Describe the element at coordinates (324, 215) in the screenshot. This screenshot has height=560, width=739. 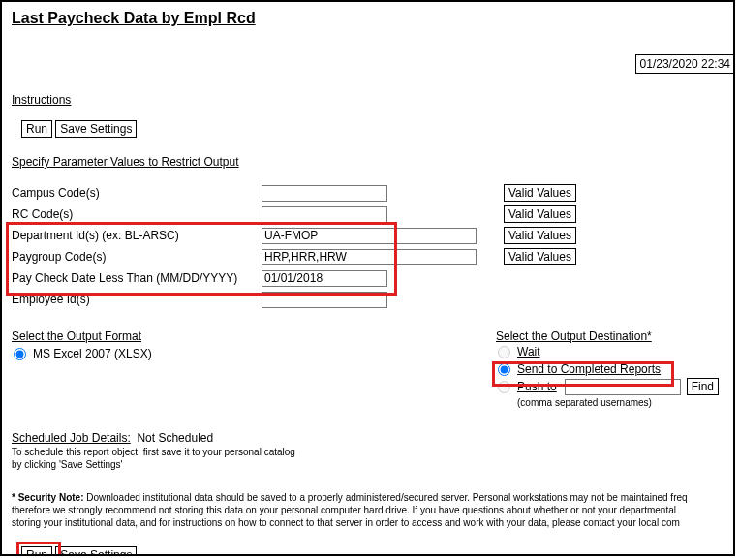
I see `rc-code-input` at that location.